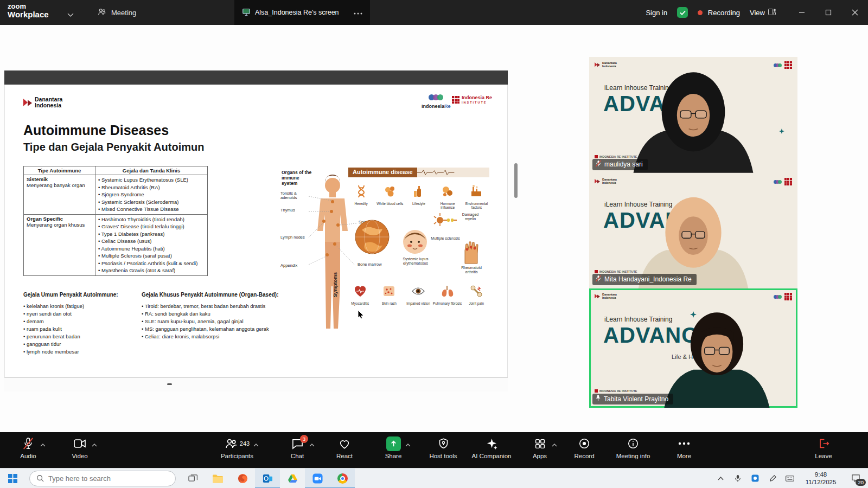 This screenshot has height=488, width=868. What do you see at coordinates (220, 314) in the screenshot?
I see `symptom-item: RA: sendi bengkak dan kaku` at bounding box center [220, 314].